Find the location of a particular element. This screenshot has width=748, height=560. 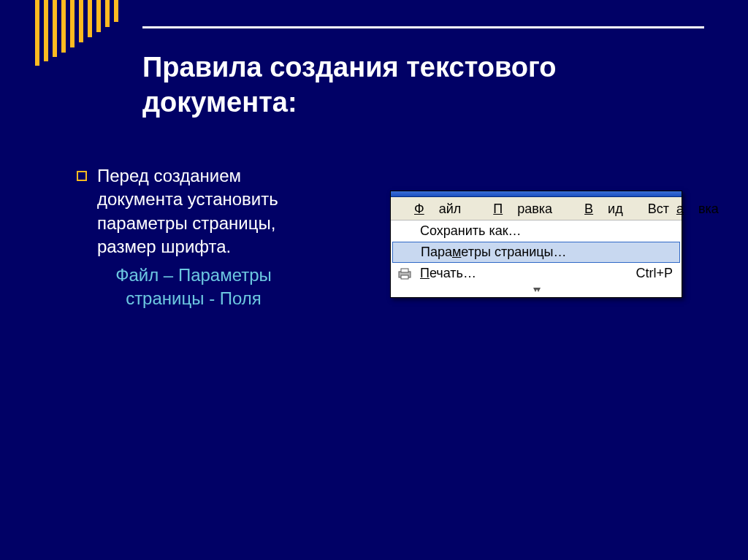

mockup-titlebar is located at coordinates (536, 194).